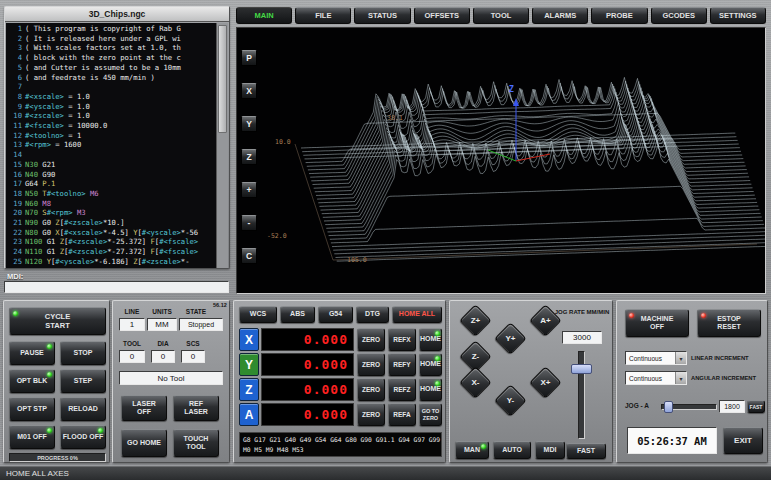 Image resolution: width=771 pixels, height=480 pixels. I want to click on jog-fast-button: FAST, so click(586, 451).